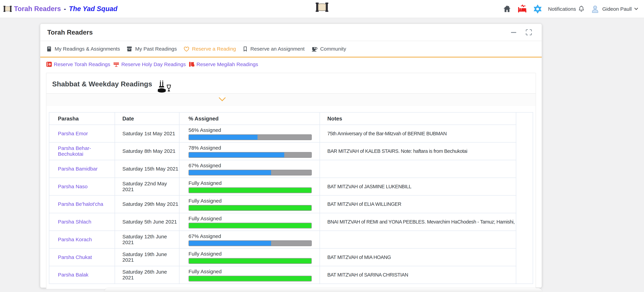 The width and height of the screenshot is (644, 292). Describe the element at coordinates (73, 275) in the screenshot. I see `parasha-link: Parsha Balak` at that location.